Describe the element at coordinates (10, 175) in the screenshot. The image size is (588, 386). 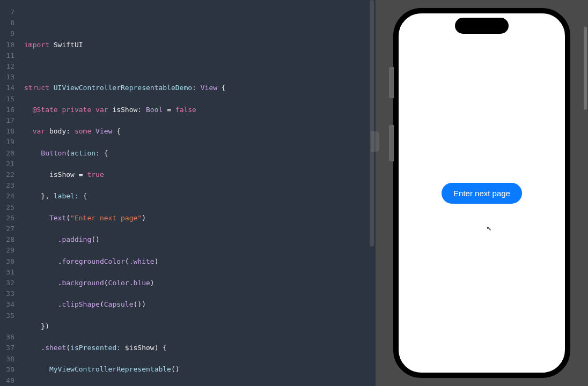
I see `line-number: 22` at that location.